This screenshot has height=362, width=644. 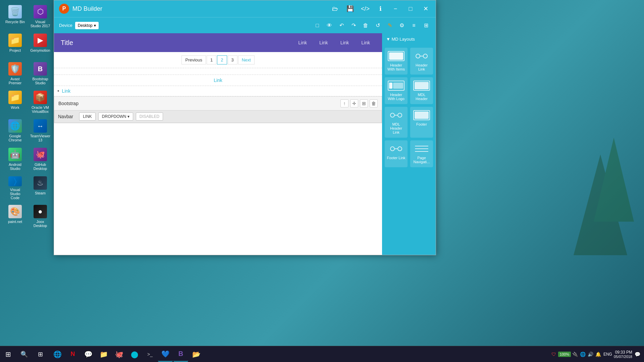 I want to click on maximize-btn: □, so click(x=411, y=9).